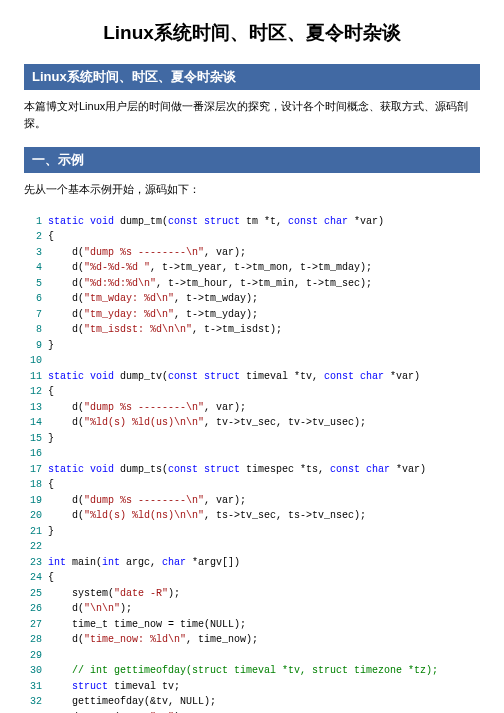 This screenshot has height=713, width=504. I want to click on code-line: 3 d("dump %s --------\n", var);, so click(252, 253).